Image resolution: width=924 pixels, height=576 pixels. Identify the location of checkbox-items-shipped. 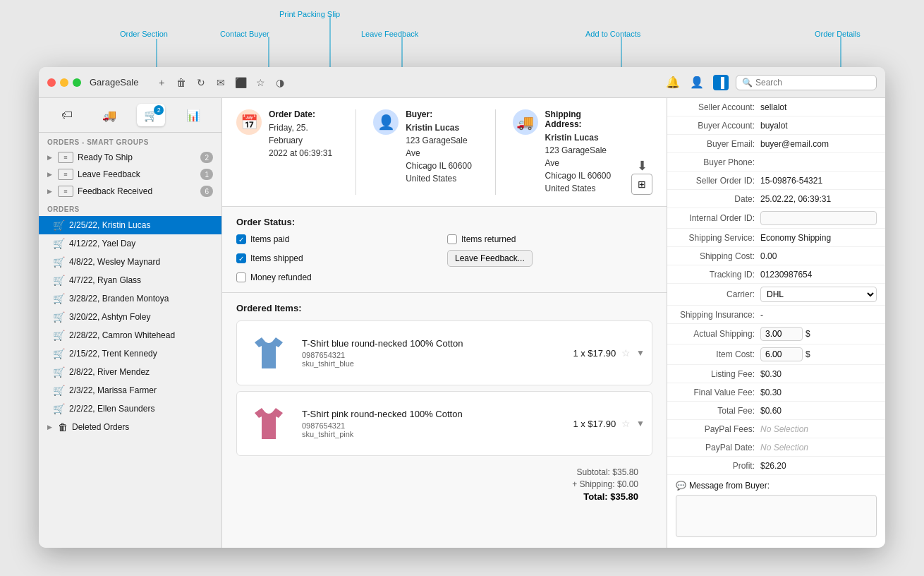
(241, 258).